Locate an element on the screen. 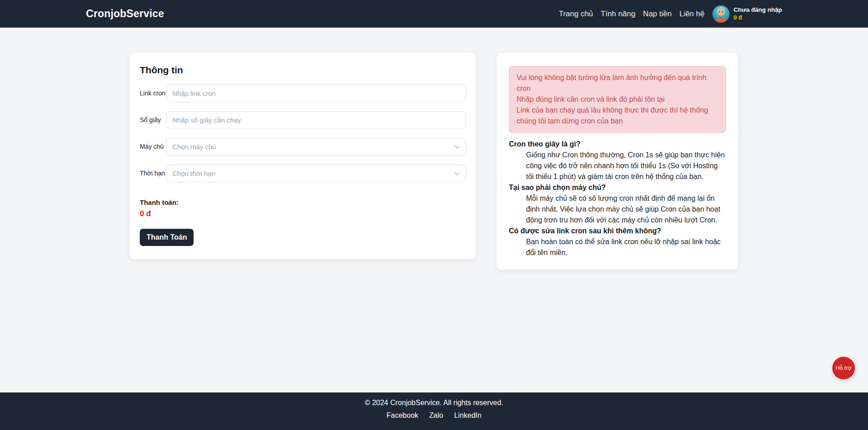 The image size is (868, 430). alert-line: Link của bạn chạy quá lâu không thực thi… is located at coordinates (617, 116).